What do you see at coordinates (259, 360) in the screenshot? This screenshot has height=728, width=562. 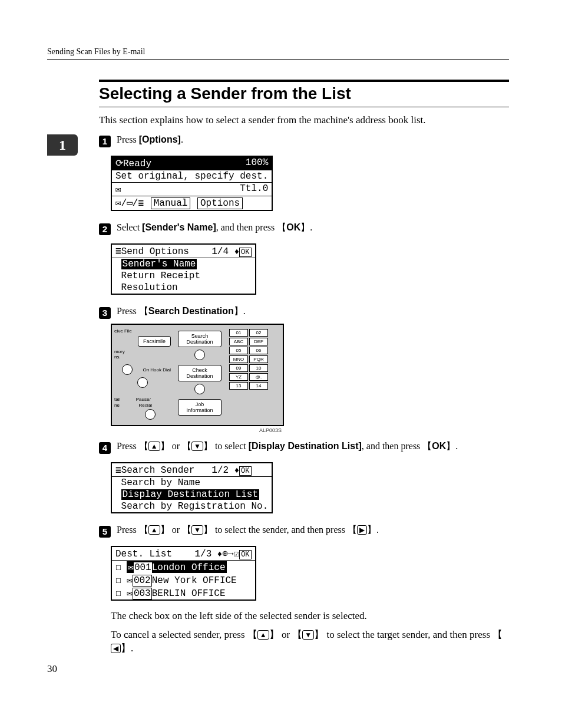 I see `numkey-PQR: PQR` at bounding box center [259, 360].